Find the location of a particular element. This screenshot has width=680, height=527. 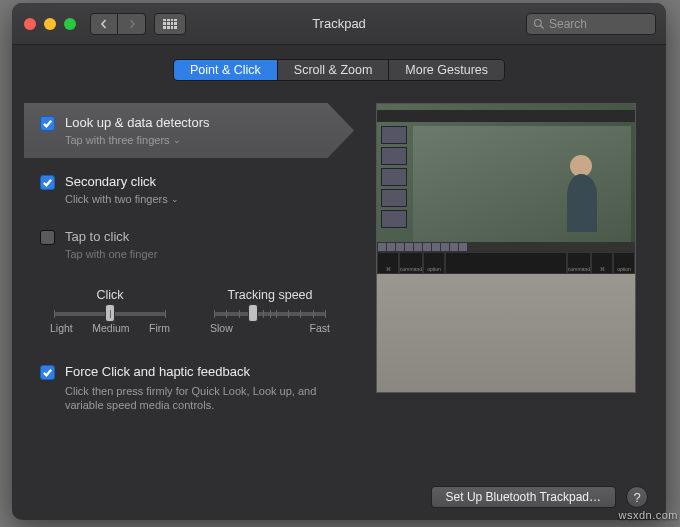

grid-icon is located at coordinates (170, 24).